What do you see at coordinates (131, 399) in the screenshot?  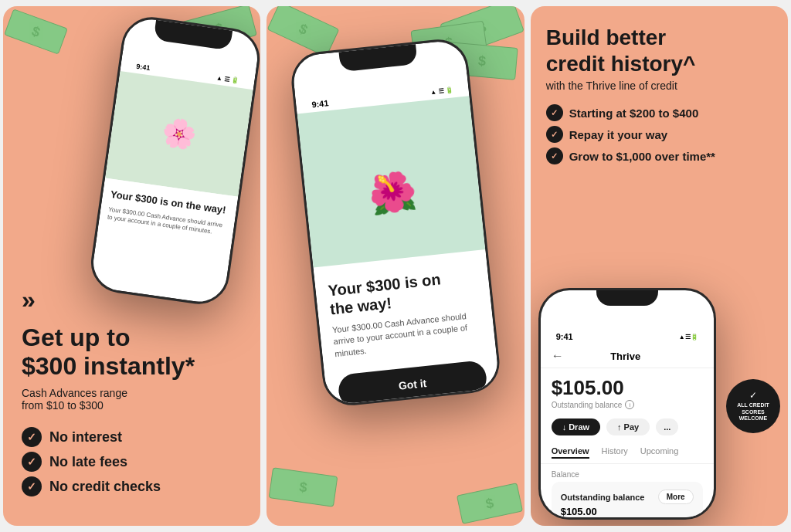 I see `subtext-1: Cash Advances range from $10 to $300` at bounding box center [131, 399].